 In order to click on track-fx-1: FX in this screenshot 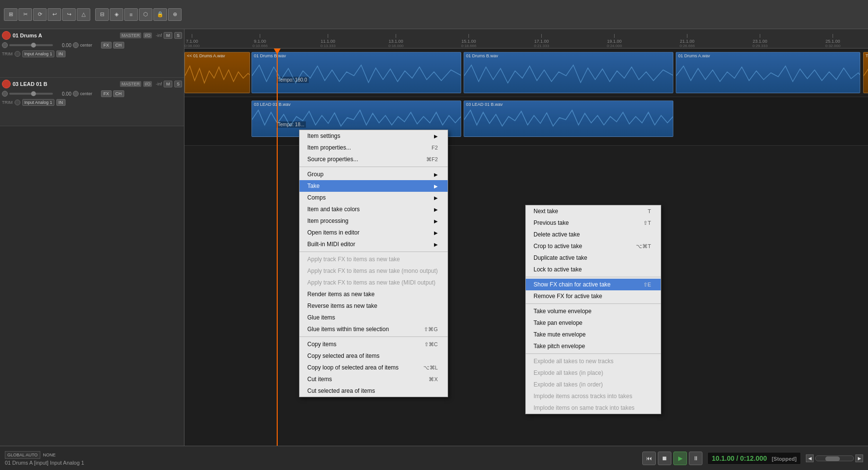, I will do `click(106, 45)`.